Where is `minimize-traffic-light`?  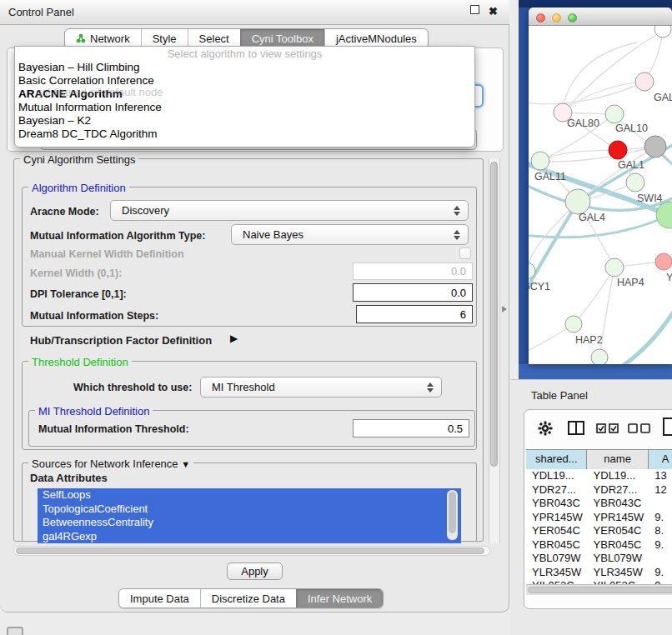 minimize-traffic-light is located at coordinates (557, 18).